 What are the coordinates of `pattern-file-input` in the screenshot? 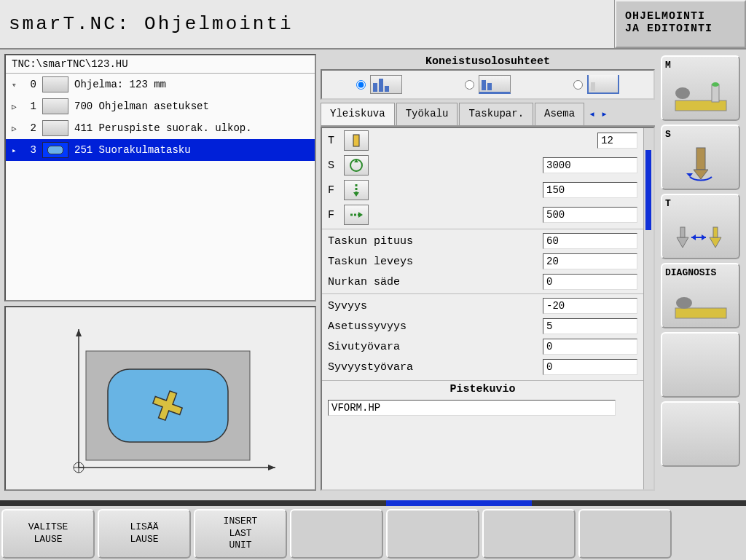 It's located at (472, 408).